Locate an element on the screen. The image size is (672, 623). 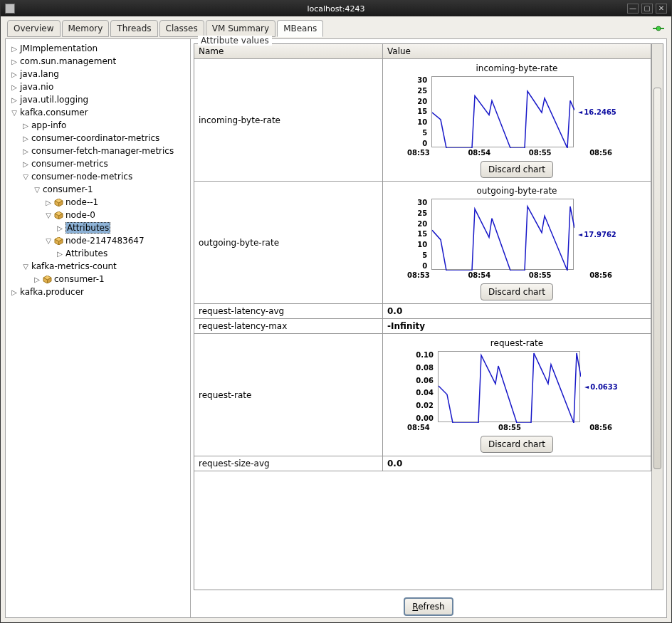
tree-label: node-2147483647 is located at coordinates (105, 241).